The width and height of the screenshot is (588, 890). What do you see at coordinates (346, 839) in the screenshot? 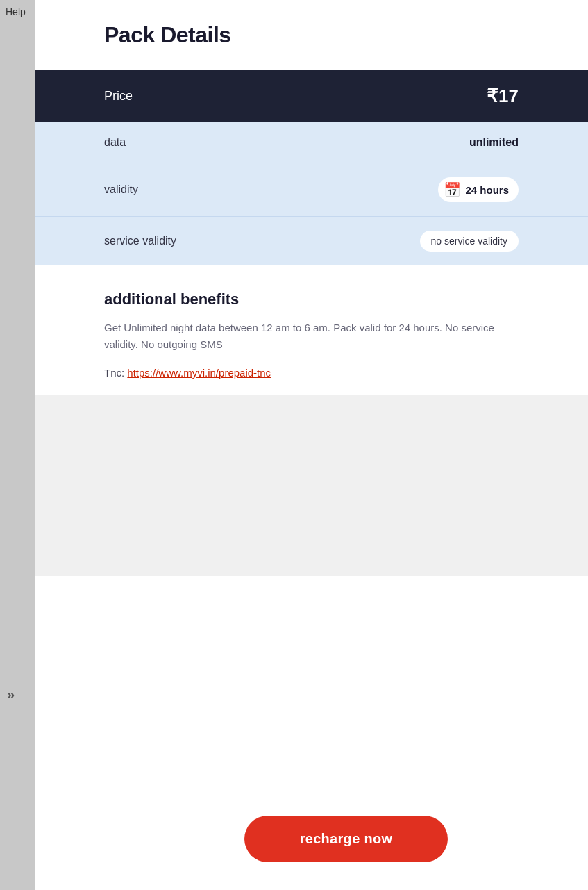
I see `recharge-now-button: recharge now` at bounding box center [346, 839].